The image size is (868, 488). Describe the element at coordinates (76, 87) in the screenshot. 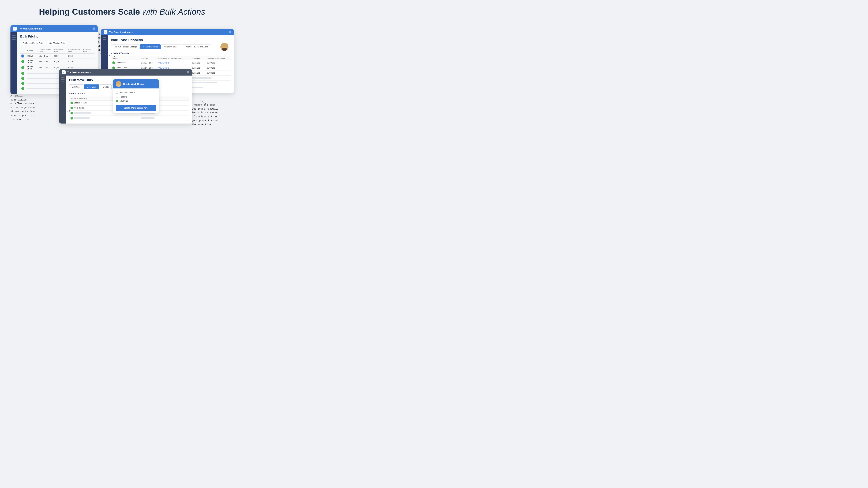

I see `tab-set-dates: Set Dates` at that location.